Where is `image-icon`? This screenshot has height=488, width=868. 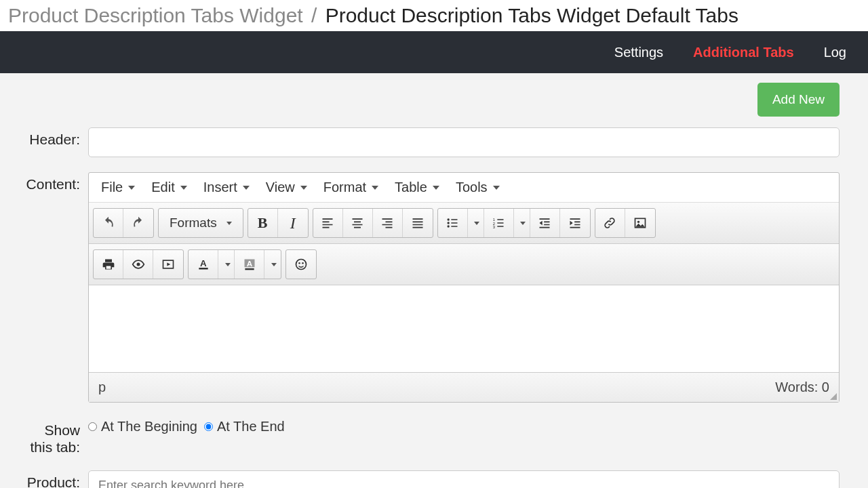 image-icon is located at coordinates (640, 223).